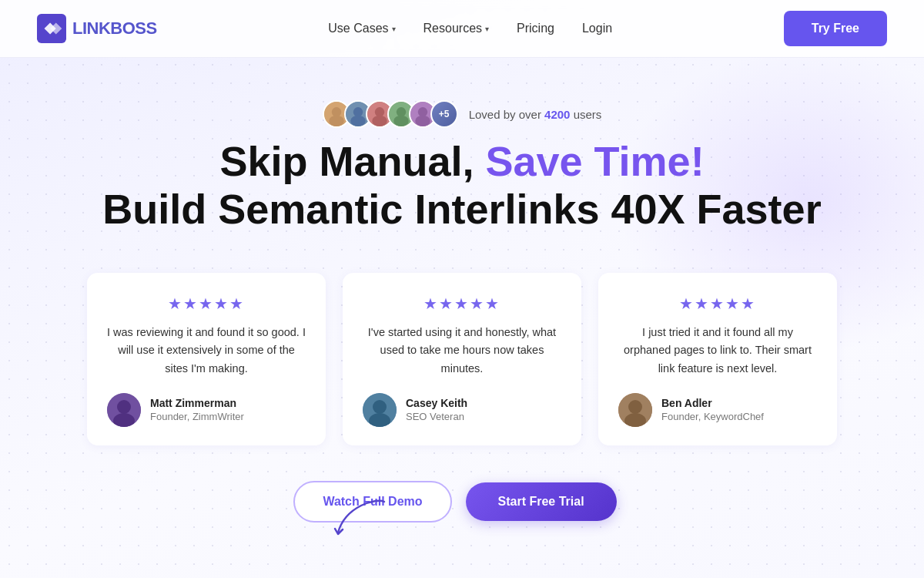  Describe the element at coordinates (456, 29) in the screenshot. I see `nav-resources: Resources ▾` at that location.